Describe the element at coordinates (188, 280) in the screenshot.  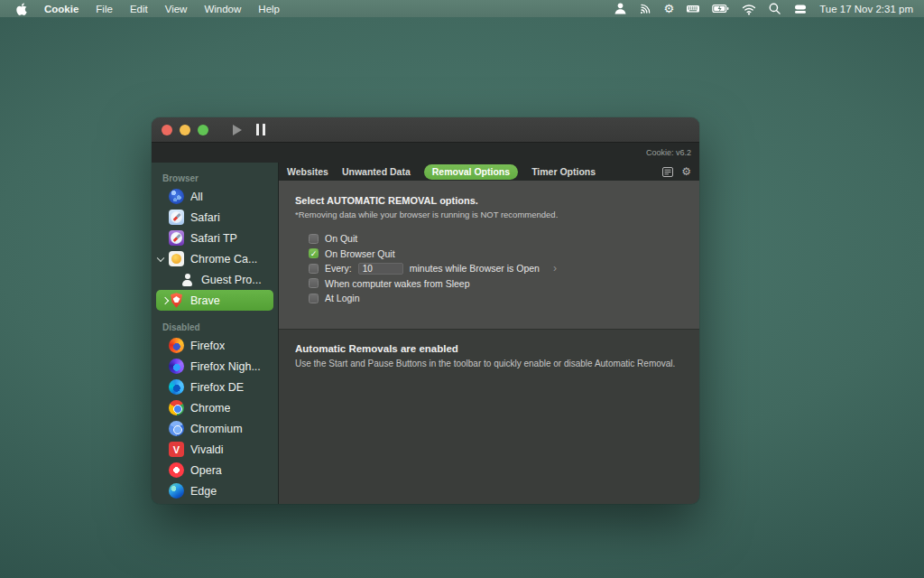
I see `guest-icon` at that location.